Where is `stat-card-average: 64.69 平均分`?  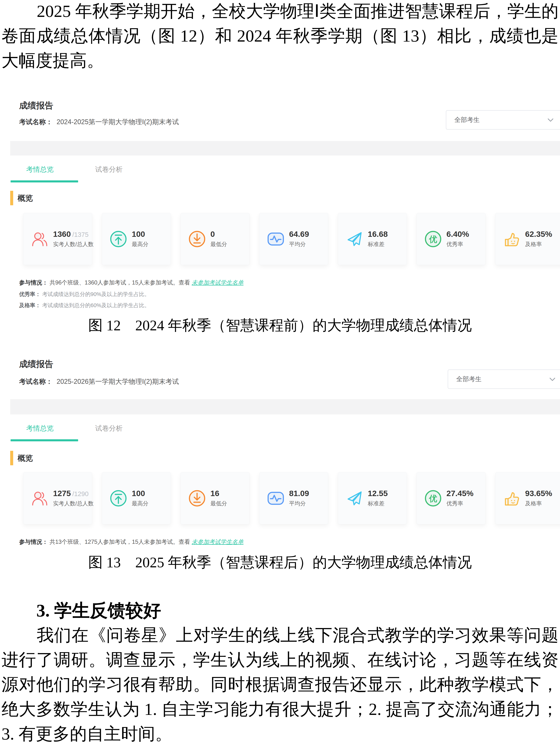
stat-card-average: 64.69 平均分 is located at coordinates (294, 239).